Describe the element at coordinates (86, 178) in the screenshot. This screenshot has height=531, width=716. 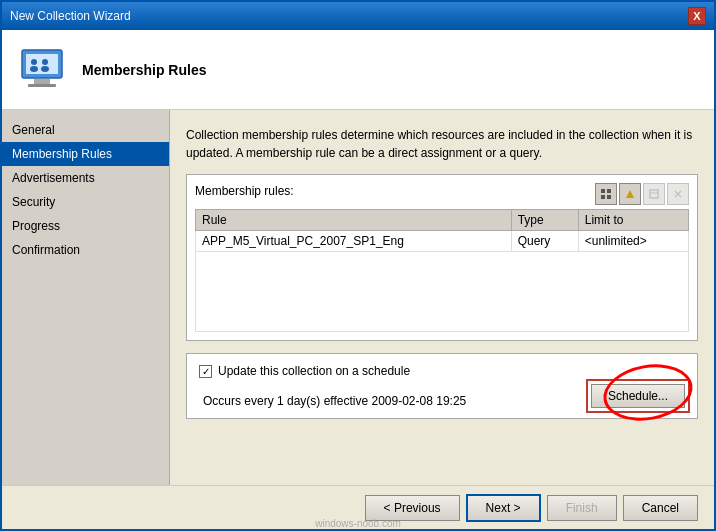
I see `sidebar-item-advertisements: Advertisements` at that location.